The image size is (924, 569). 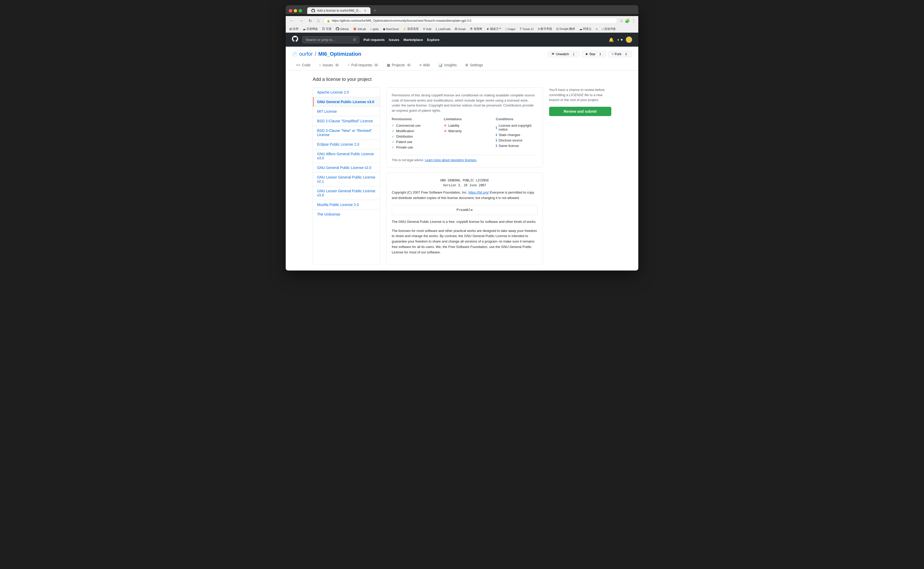 I want to click on nav-explore: Explore, so click(x=433, y=40).